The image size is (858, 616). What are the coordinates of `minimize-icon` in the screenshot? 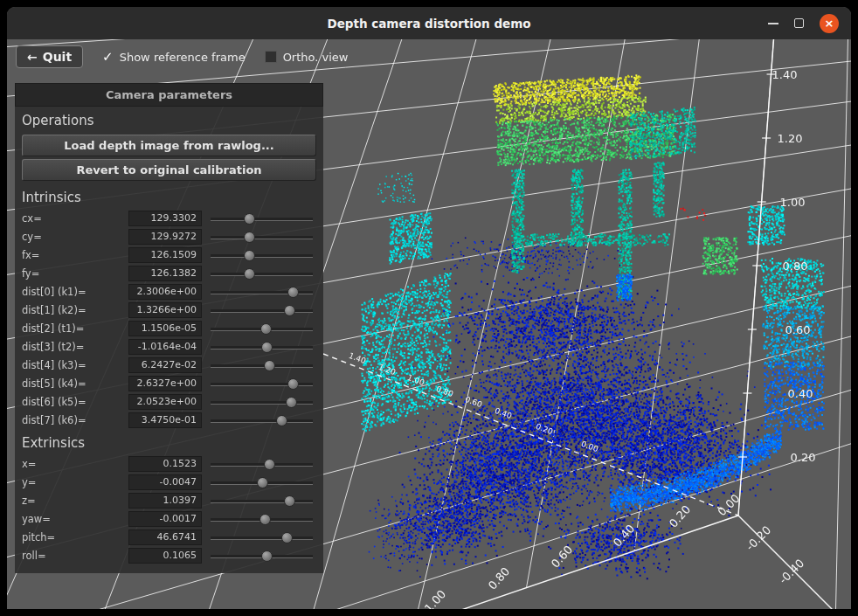 It's located at (773, 24).